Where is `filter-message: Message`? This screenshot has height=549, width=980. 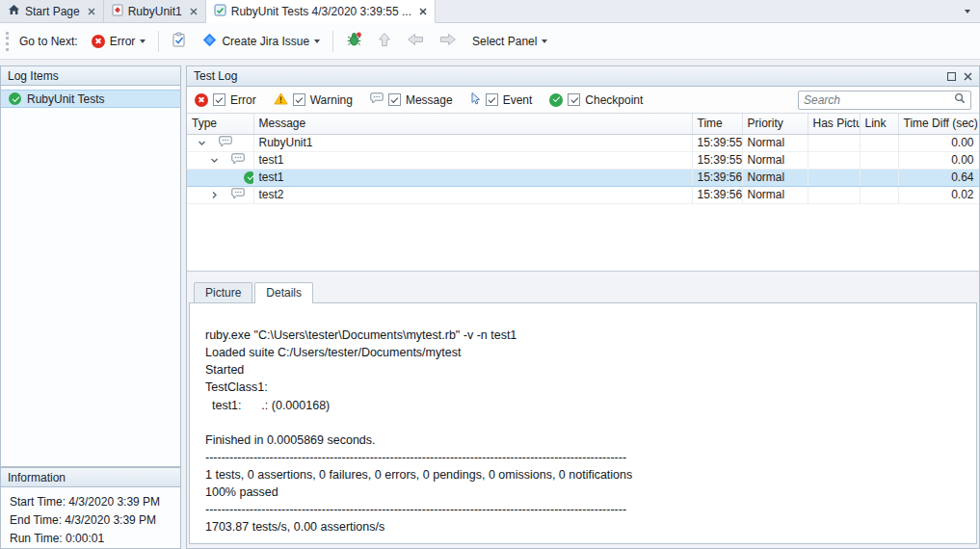 filter-message: Message is located at coordinates (411, 100).